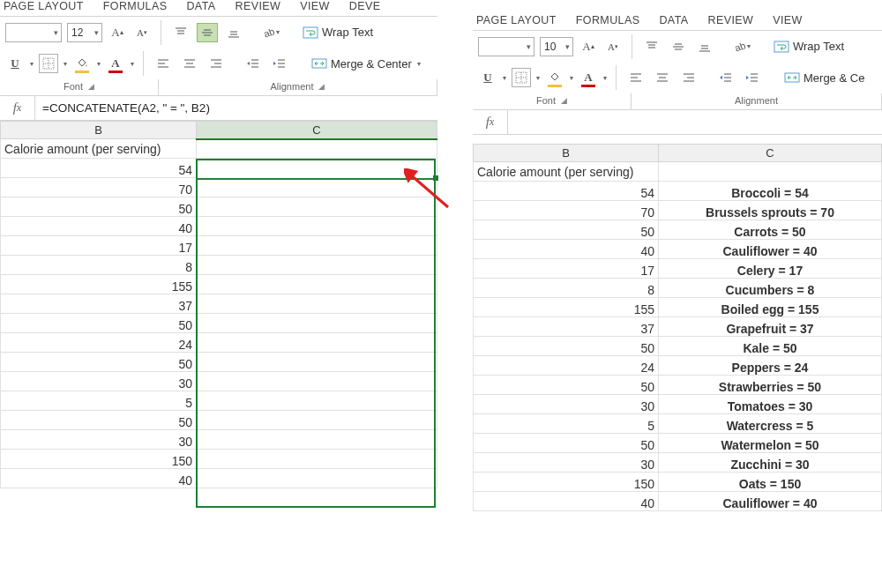 The height and width of the screenshot is (588, 882). I want to click on formula-input: =CONCATENATE(A2, " = ", B2), so click(236, 108).